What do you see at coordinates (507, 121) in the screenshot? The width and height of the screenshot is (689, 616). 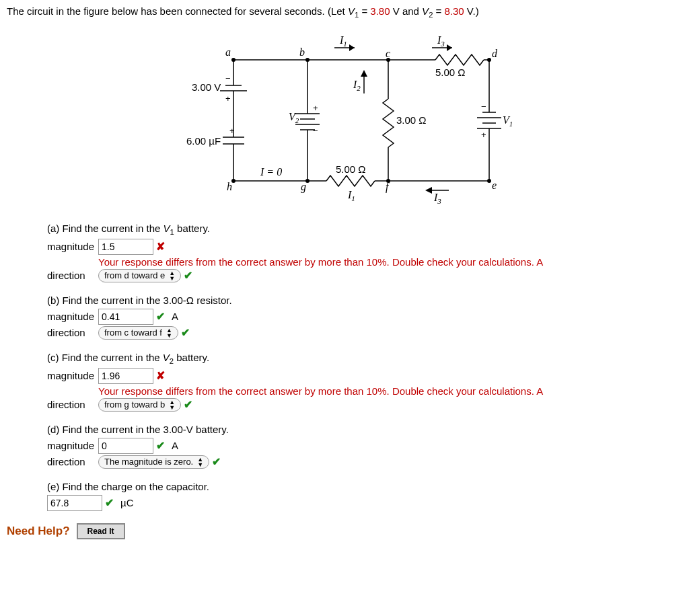 I see `svg-text: V1` at bounding box center [507, 121].